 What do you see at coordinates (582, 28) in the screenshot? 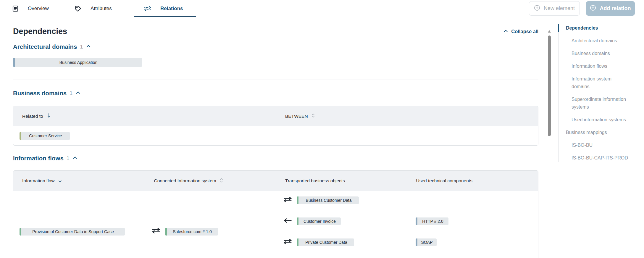
I see `sidenav-label: Dependencies` at bounding box center [582, 28].